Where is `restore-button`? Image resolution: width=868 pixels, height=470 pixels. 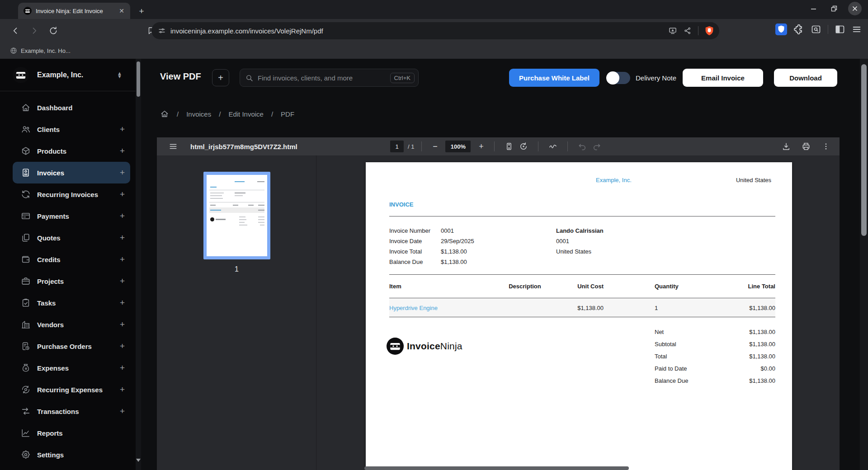 restore-button is located at coordinates (834, 9).